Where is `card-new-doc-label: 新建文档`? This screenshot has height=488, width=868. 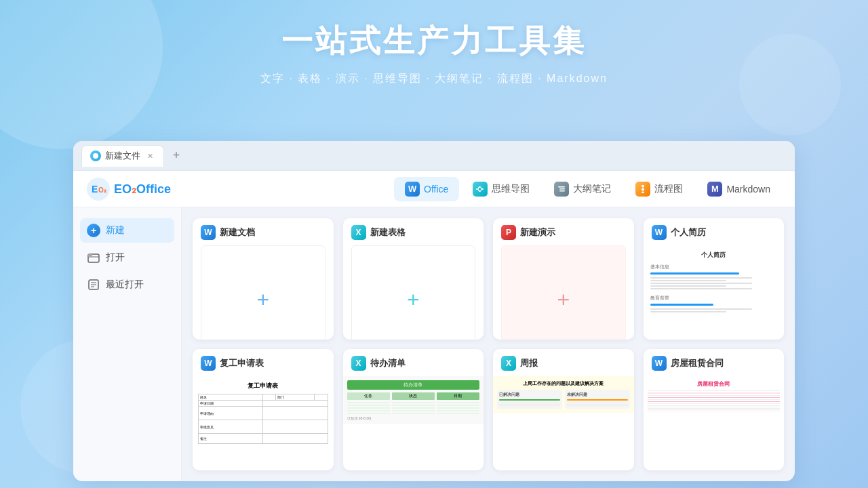
card-new-doc-label: 新建文档 is located at coordinates (237, 232).